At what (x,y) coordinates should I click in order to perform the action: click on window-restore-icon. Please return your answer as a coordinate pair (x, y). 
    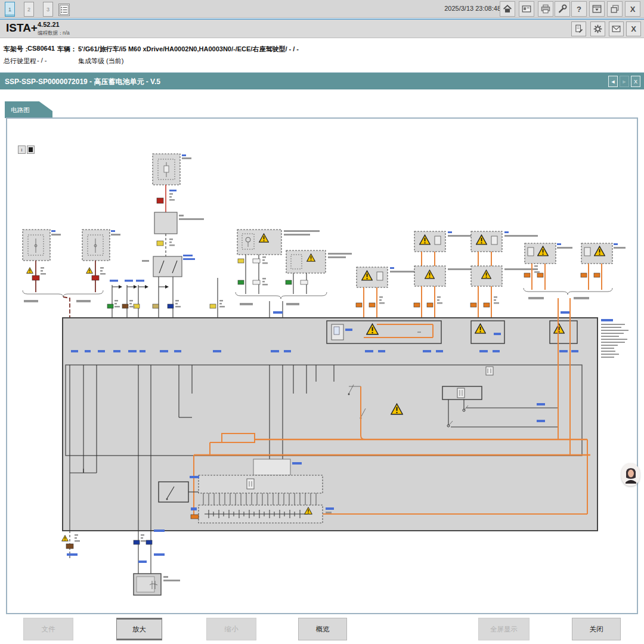
    Looking at the image, I should click on (615, 9).